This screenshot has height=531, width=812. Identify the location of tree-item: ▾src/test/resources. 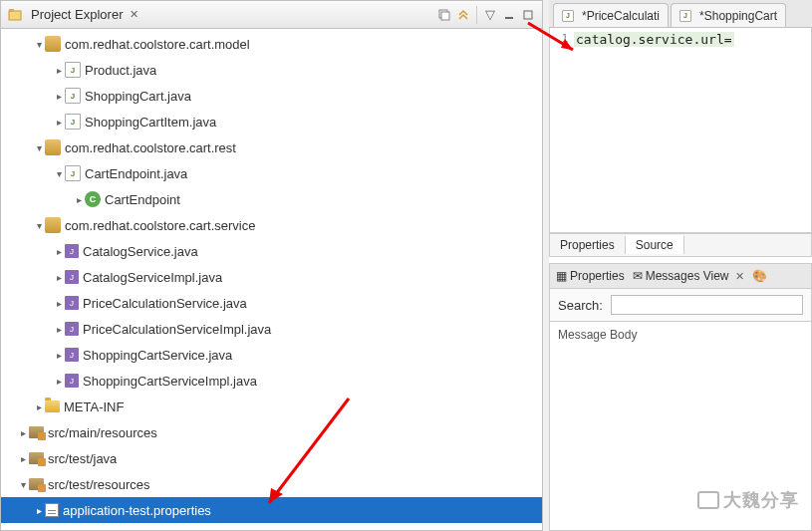
(271, 484).